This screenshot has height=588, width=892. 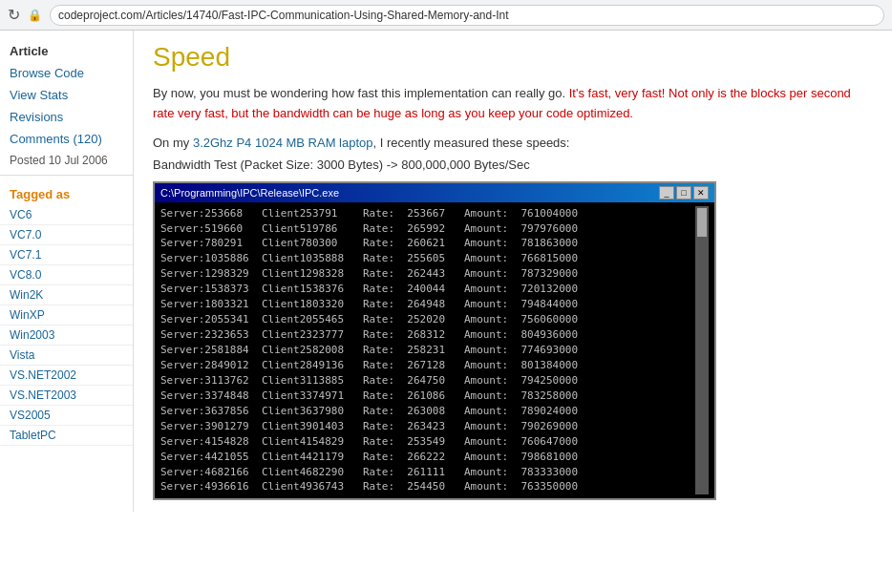 What do you see at coordinates (67, 193) in the screenshot?
I see `tagged-label: Tagged as` at bounding box center [67, 193].